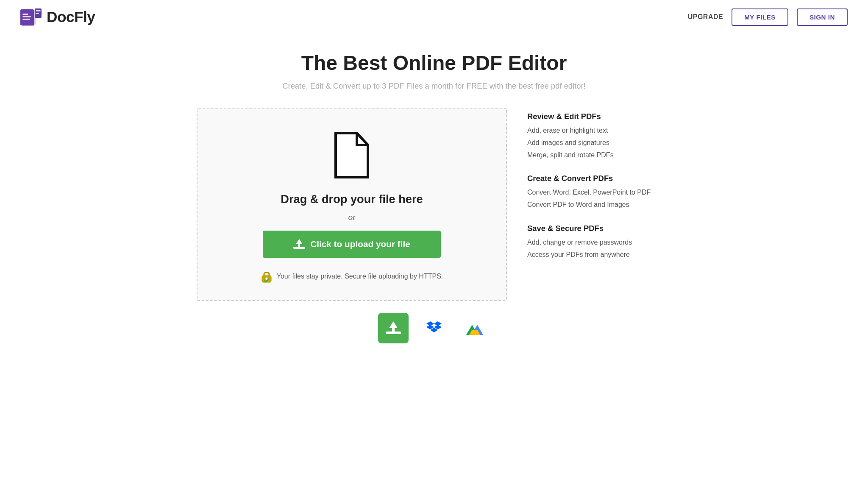 The image size is (868, 496). What do you see at coordinates (434, 86) in the screenshot?
I see `hero-subtitle: Create, Edit & Convert up to 3 PDF Files…` at bounding box center [434, 86].